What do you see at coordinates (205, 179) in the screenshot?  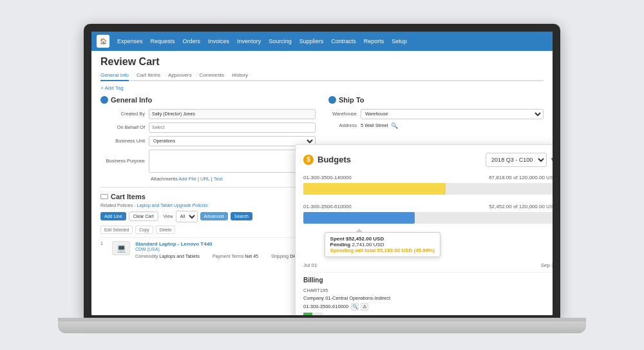 I see `attachments-url: URL` at bounding box center [205, 179].